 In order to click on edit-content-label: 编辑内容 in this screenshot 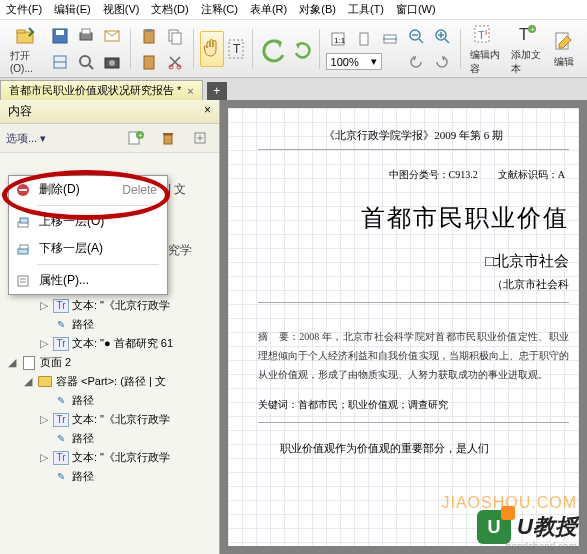, I will do `click(485, 62)`.